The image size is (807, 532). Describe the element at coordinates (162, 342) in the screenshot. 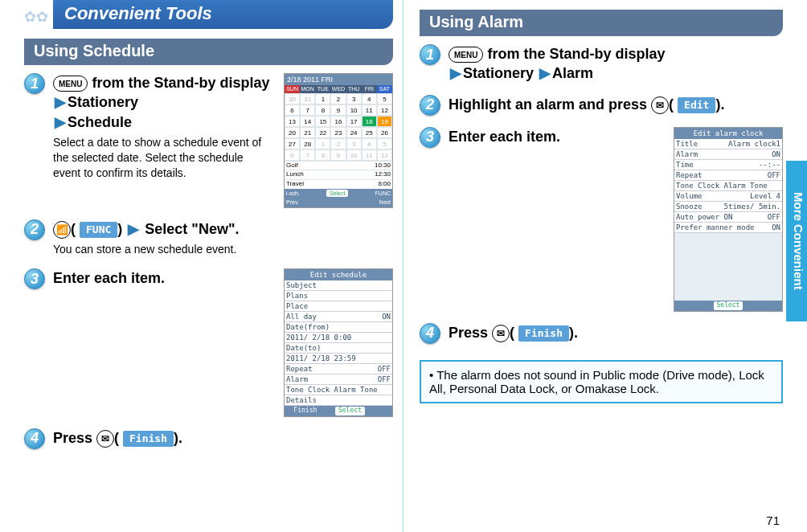

I see `step3-bold: Enter each item.` at that location.